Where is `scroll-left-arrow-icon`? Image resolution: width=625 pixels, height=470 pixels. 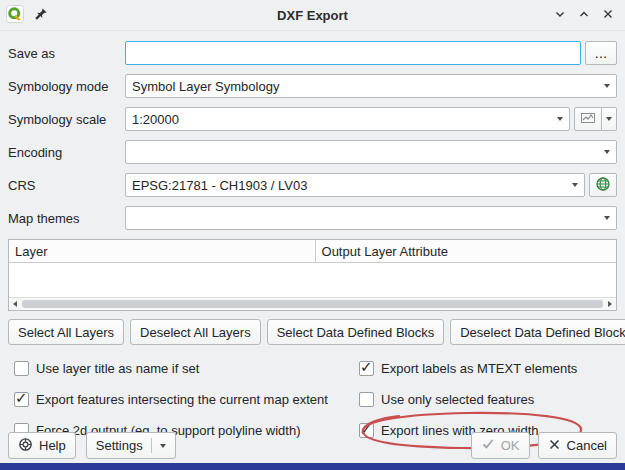
scroll-left-arrow-icon is located at coordinates (15, 304).